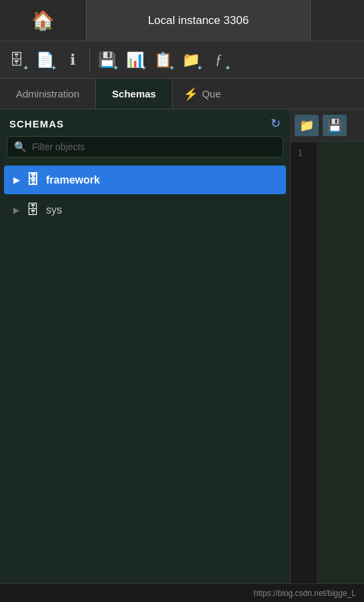 This screenshot has height=602, width=364. What do you see at coordinates (33, 210) in the screenshot?
I see `db-icon-sys: 🗄` at bounding box center [33, 210].